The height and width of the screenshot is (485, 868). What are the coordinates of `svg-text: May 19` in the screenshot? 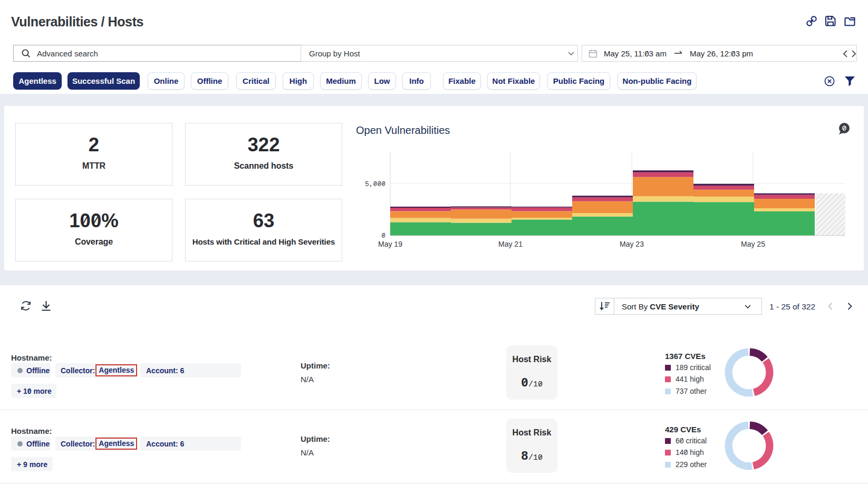 It's located at (390, 244).